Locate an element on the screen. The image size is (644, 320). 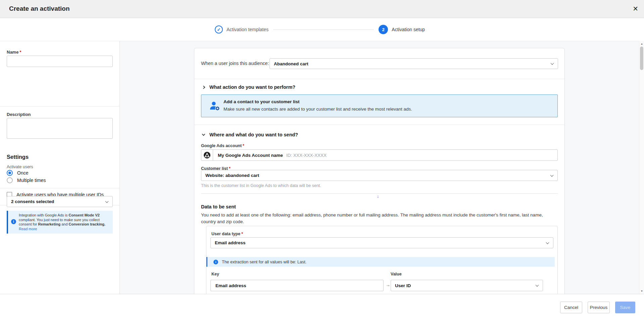
settings-heading: Settings is located at coordinates (17, 157).